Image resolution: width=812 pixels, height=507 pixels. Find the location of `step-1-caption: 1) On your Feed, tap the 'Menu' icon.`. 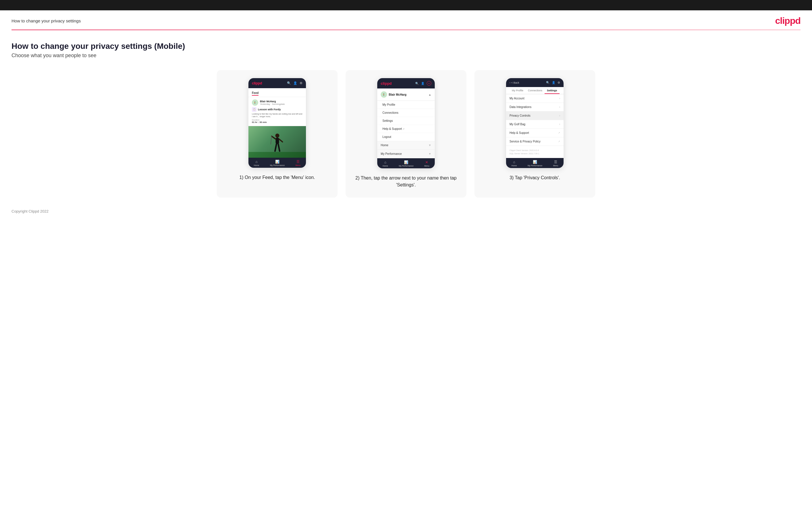

step-1-caption: 1) On your Feed, tap the 'Menu' icon. is located at coordinates (277, 178).